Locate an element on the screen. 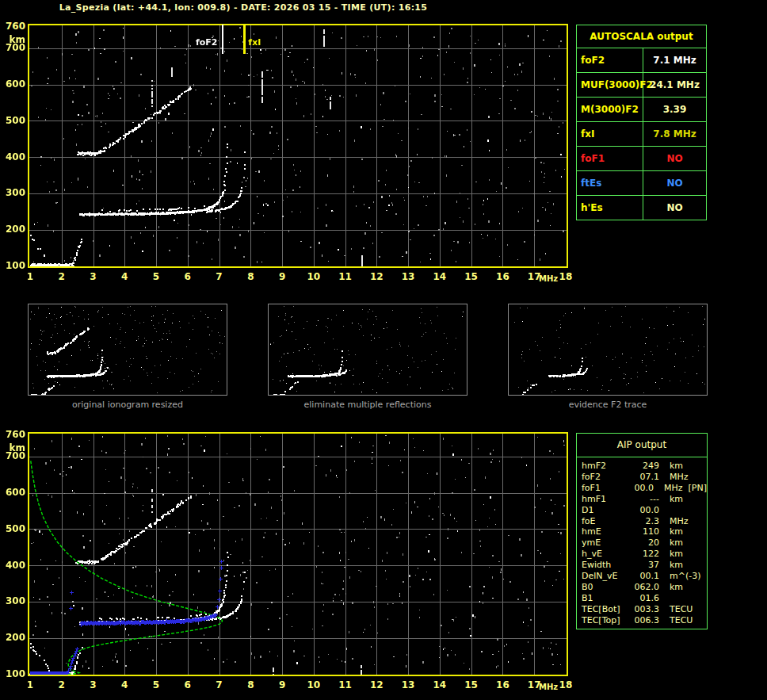 The height and width of the screenshot is (700, 767). thumbnail-eliminate-canvas is located at coordinates (368, 350).